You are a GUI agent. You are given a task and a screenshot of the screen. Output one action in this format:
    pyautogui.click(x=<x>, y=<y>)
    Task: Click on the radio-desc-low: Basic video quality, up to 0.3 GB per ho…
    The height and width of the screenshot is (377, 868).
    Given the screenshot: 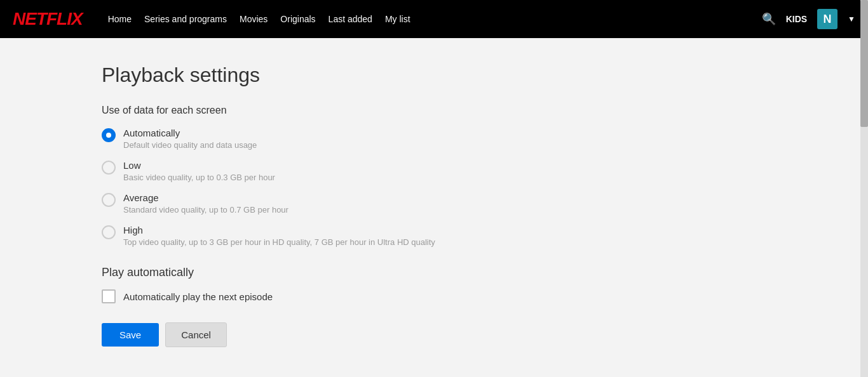 What is the action you would take?
    pyautogui.click(x=200, y=178)
    